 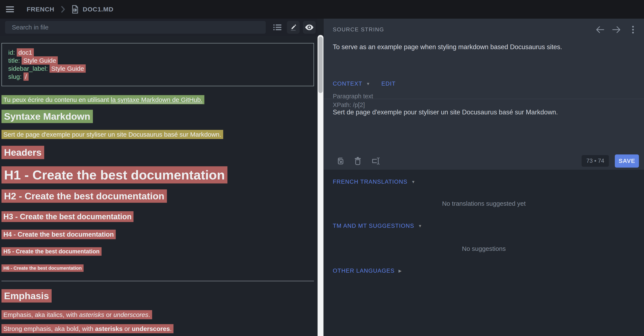 What do you see at coordinates (158, 268) in the screenshot?
I see `heading-h6-sample: H6 - Create the best documentation` at bounding box center [158, 268].